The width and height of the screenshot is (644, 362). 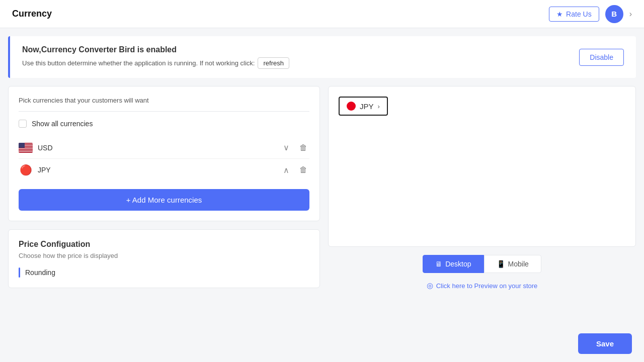 What do you see at coordinates (513, 264) in the screenshot?
I see `mobile-tab: 📱 Mobile` at bounding box center [513, 264].